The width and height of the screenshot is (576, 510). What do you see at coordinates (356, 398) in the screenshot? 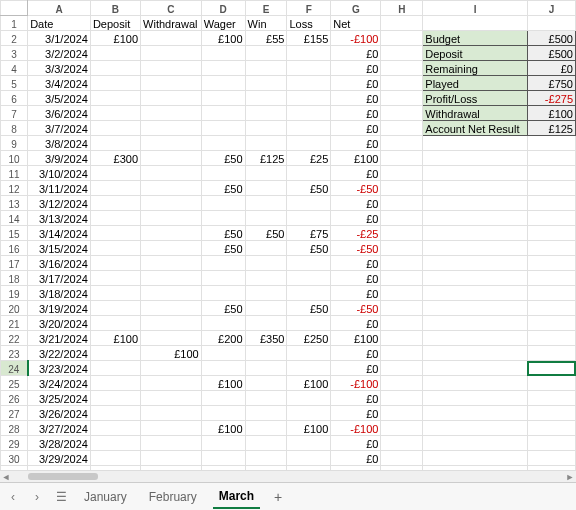
I see `cell-G26: £0` at bounding box center [356, 398].